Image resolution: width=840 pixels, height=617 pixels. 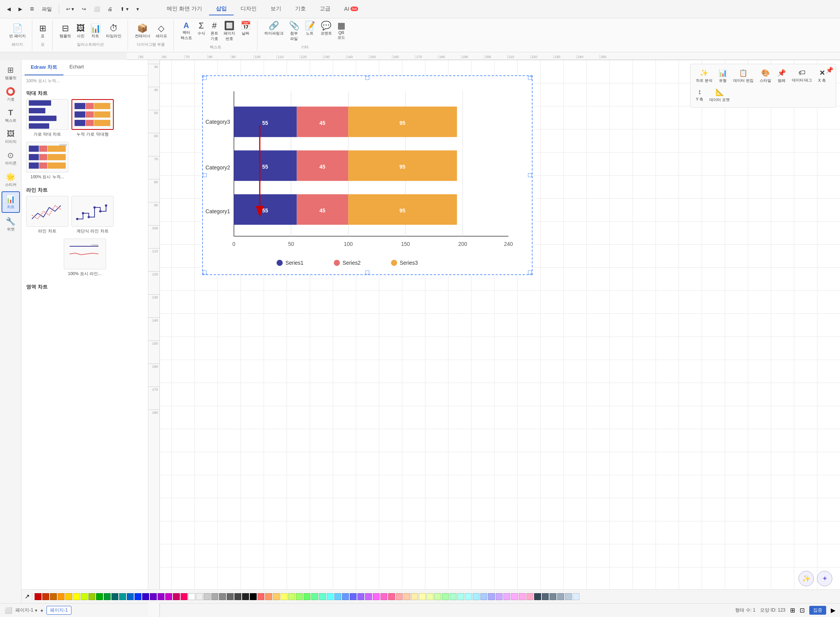 I want to click on sidebar-item-symbol: ⭕ 기호, so click(x=11, y=95).